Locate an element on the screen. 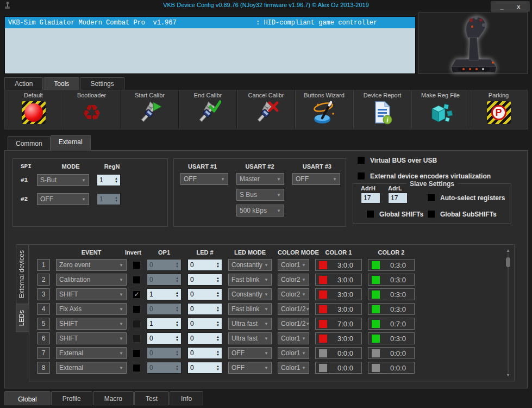 This screenshot has height=408, width=532. color-mode-select: Color1/2▼ is located at coordinates (293, 324).